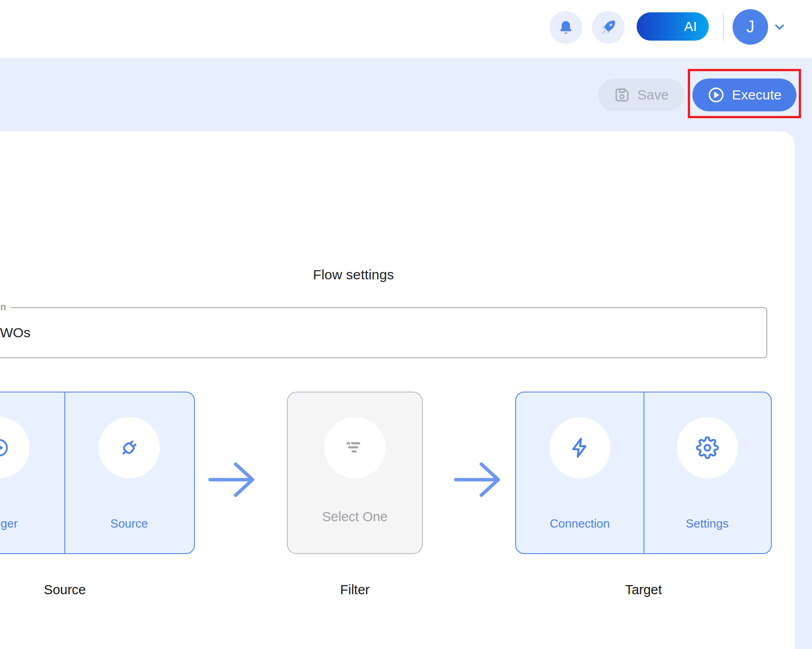  Describe the element at coordinates (580, 473) in the screenshot. I see `connection-cell: Connection` at that location.